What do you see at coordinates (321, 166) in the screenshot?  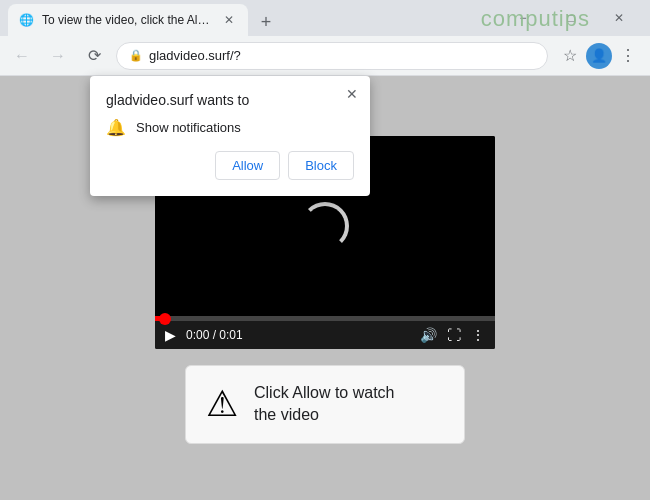 I see `block-button: Block` at bounding box center [321, 166].